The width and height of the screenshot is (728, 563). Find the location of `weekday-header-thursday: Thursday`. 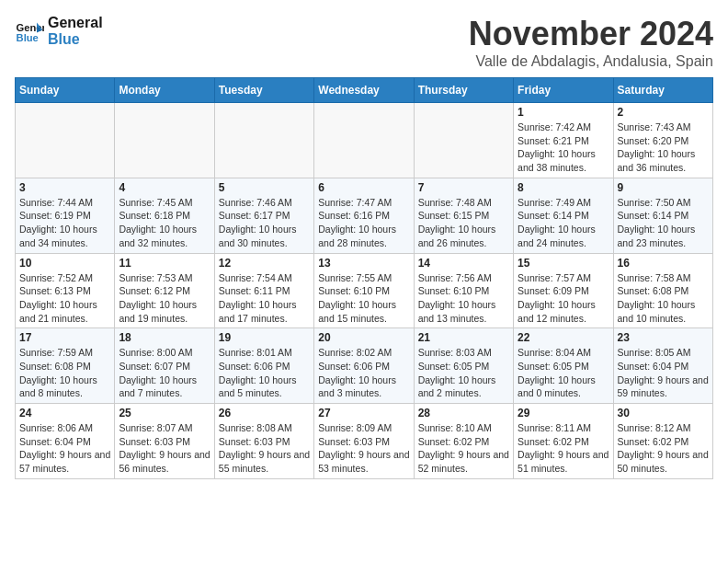

weekday-header-thursday: Thursday is located at coordinates (463, 90).